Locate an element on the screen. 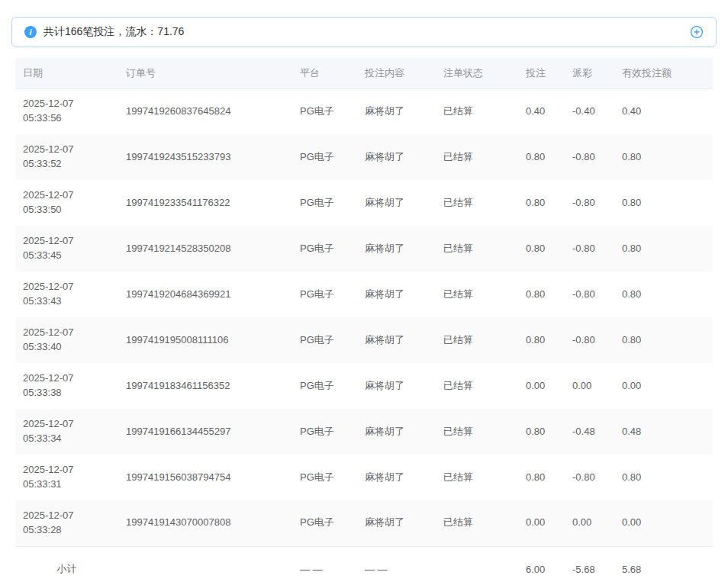 This screenshot has width=728, height=585. table-row: 2025-12-07 05:33:56 1997419260837645824 … is located at coordinates (364, 111).